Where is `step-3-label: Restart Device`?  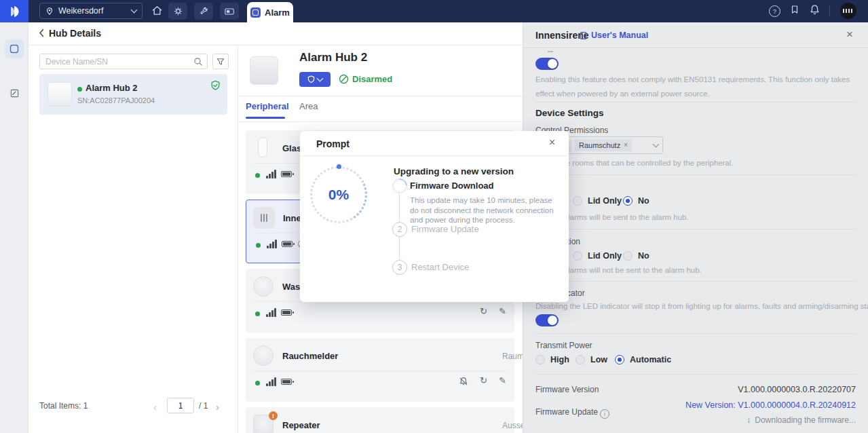 step-3-label: Restart Device is located at coordinates (440, 267).